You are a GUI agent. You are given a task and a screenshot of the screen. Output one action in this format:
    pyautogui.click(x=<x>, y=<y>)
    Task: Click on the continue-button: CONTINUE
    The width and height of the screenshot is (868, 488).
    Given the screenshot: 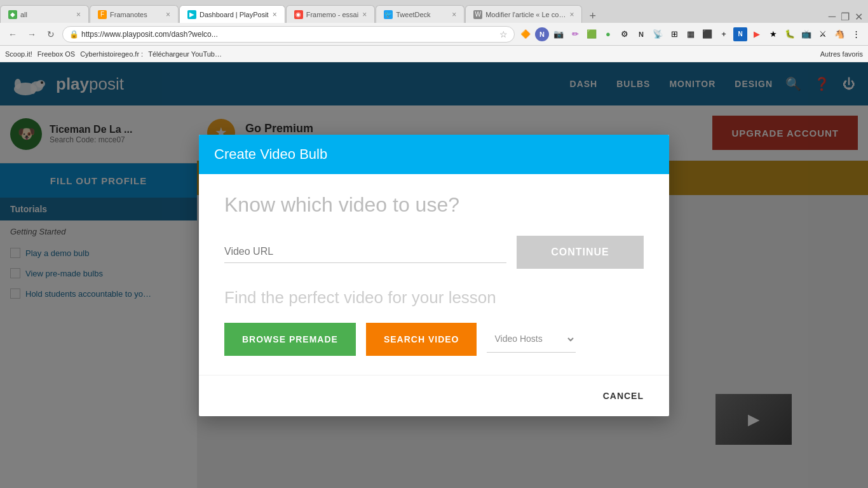 What is the action you would take?
    pyautogui.click(x=580, y=252)
    